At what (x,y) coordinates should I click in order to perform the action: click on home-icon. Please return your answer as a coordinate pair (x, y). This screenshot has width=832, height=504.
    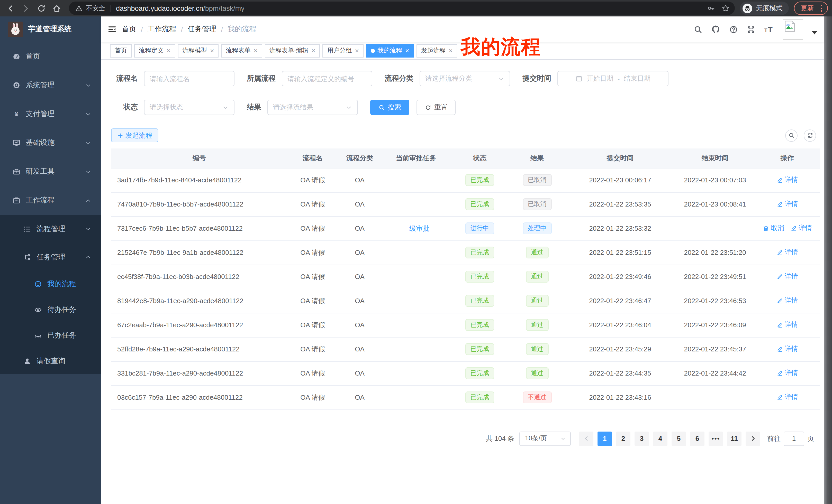
    Looking at the image, I should click on (57, 8).